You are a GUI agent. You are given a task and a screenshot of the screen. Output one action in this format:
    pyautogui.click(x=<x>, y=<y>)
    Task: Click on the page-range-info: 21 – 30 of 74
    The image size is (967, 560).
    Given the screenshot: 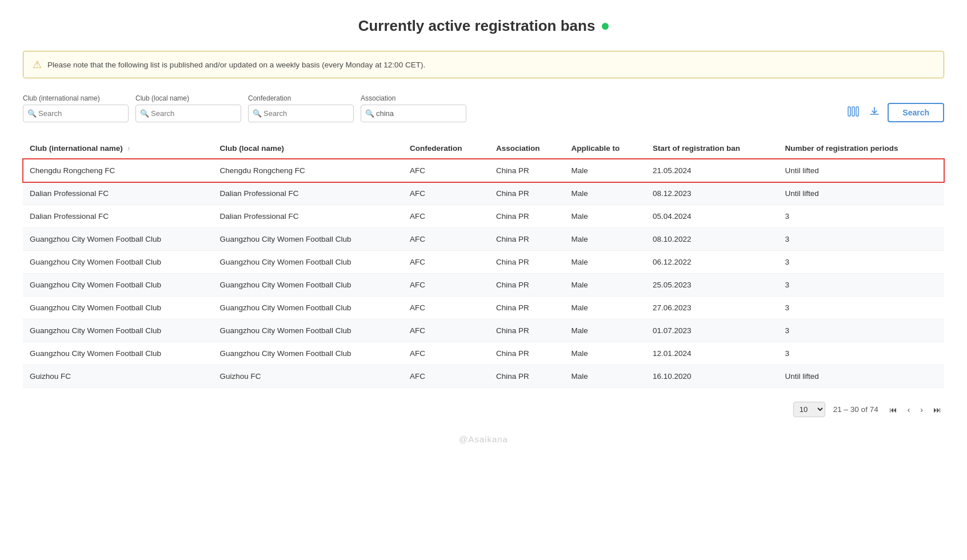 What is the action you would take?
    pyautogui.click(x=856, y=409)
    